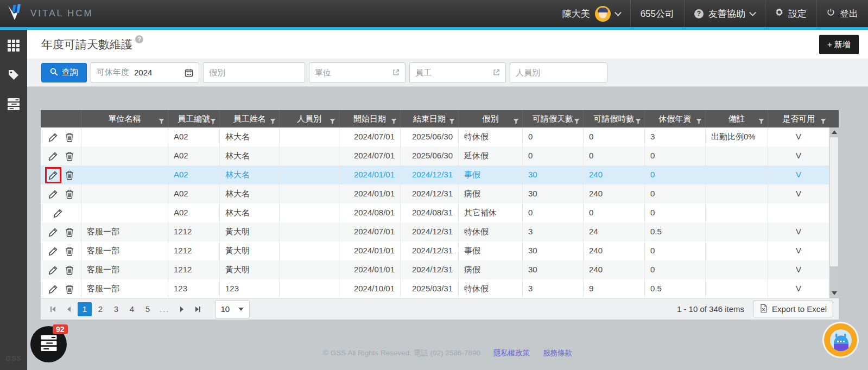 The height and width of the screenshot is (370, 868). What do you see at coordinates (559, 73) in the screenshot?
I see `personnel-input` at bounding box center [559, 73].